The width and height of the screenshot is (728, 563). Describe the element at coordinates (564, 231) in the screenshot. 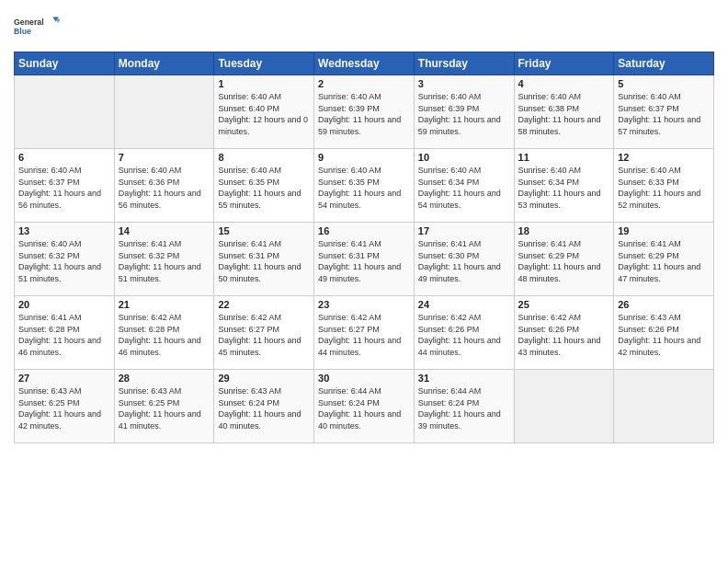

I see `day-number: 18` at that location.